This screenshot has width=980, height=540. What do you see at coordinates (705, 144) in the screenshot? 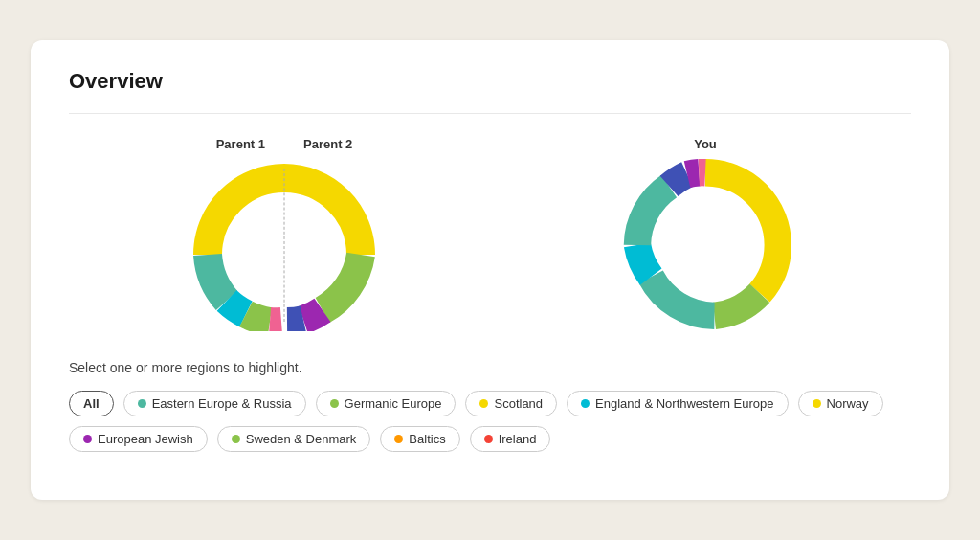
I see `you-label: You` at bounding box center [705, 144].